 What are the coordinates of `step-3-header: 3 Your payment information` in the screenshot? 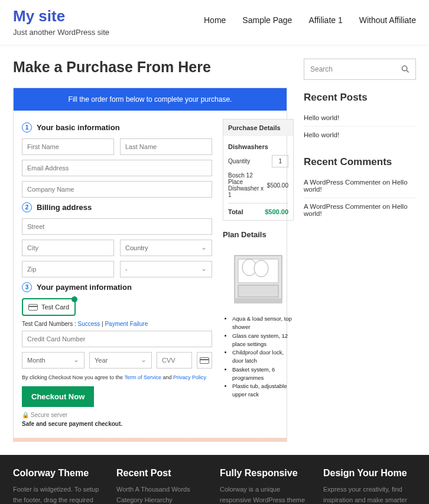 It's located at (117, 287).